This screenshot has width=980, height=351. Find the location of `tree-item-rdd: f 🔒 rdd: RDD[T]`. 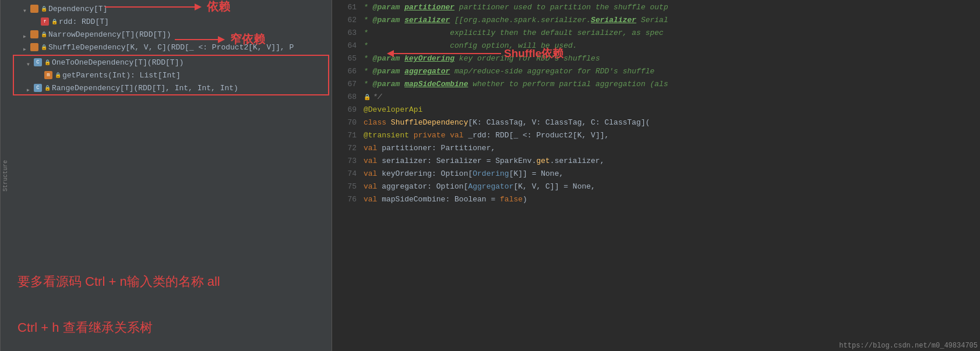

tree-item-rdd: f 🔒 rdd: RDD[T] is located at coordinates (171, 22).